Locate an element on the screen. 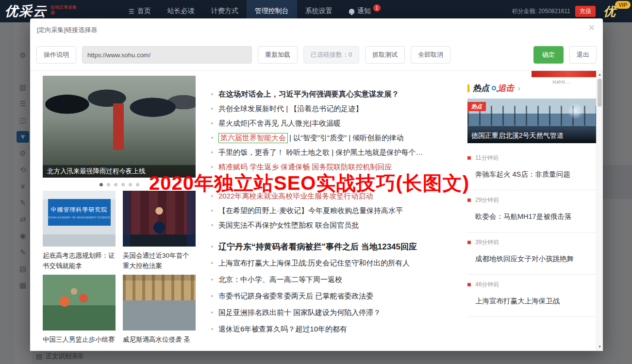 Image resolution: width=632 pixels, height=364 pixels. help-button: 操作说明 is located at coordinates (56, 55).